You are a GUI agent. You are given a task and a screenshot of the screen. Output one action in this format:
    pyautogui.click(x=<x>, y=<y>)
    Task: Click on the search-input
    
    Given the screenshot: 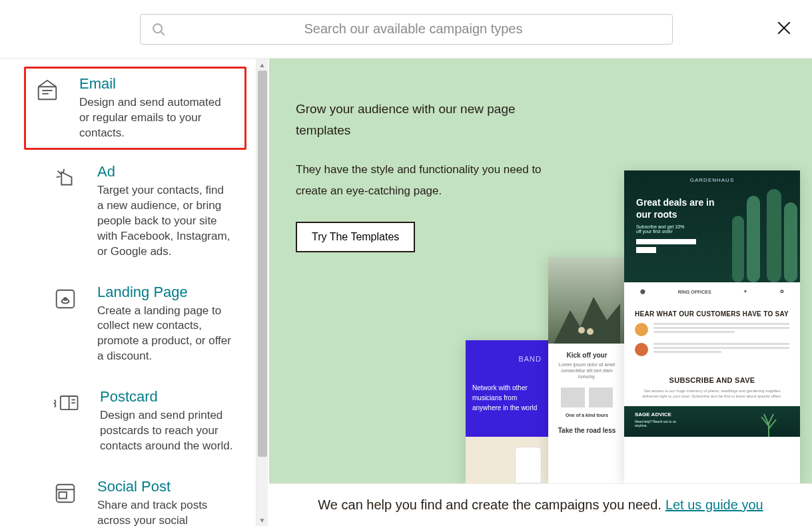 What is the action you would take?
    pyautogui.click(x=414, y=29)
    